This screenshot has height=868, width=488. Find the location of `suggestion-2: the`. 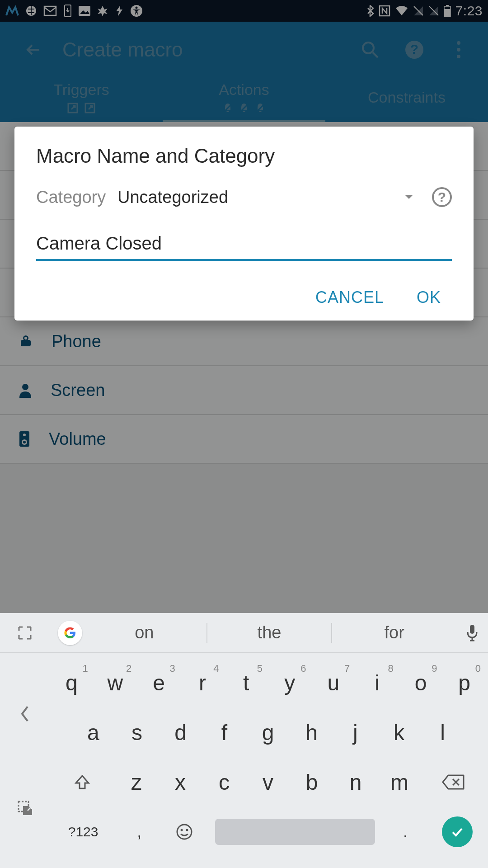

suggestion-2: the is located at coordinates (269, 633).